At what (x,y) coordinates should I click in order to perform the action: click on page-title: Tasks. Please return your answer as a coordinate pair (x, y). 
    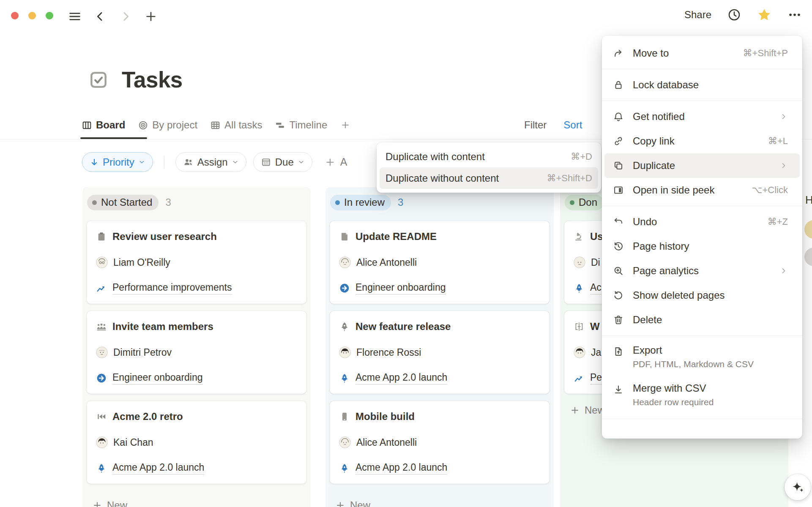
    Looking at the image, I should click on (152, 79).